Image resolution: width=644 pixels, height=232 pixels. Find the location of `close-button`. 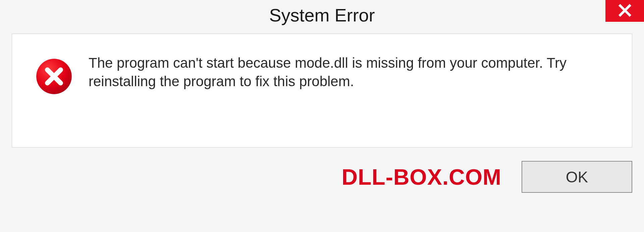

close-button is located at coordinates (625, 11).